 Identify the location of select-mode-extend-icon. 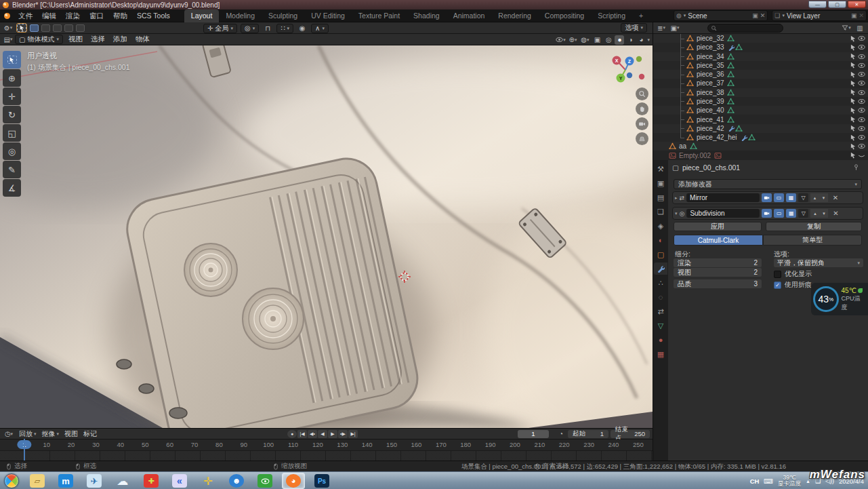
(46, 28).